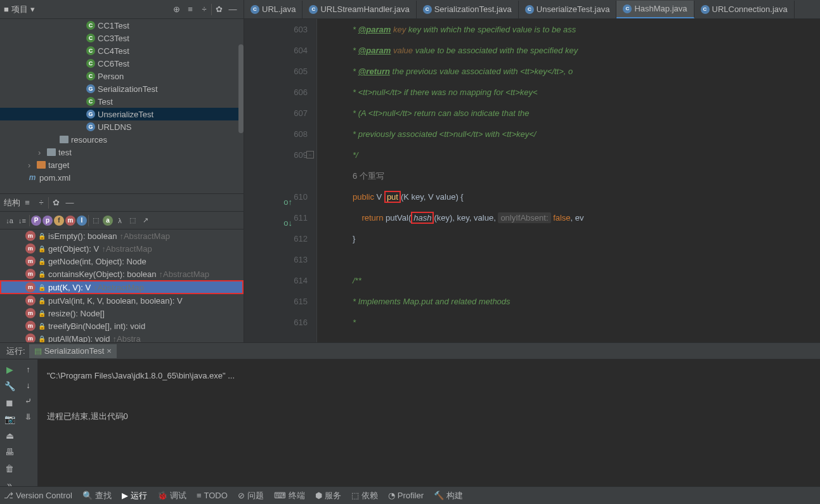 The image size is (820, 504). I want to click on structure-method: m🔒containsKey(Object): boolean ↑Abstract…, so click(122, 274).